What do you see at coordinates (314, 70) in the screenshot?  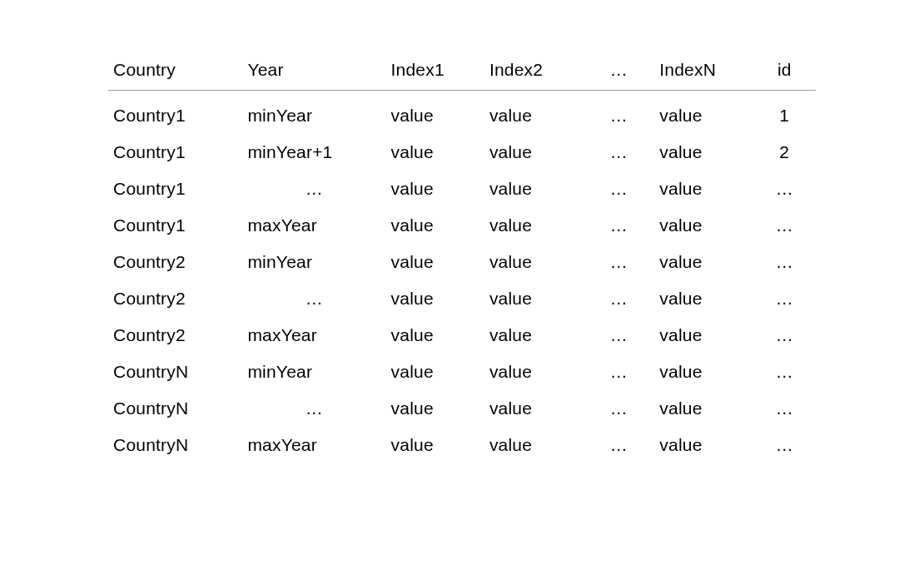 I see `header-year: Year` at bounding box center [314, 70].